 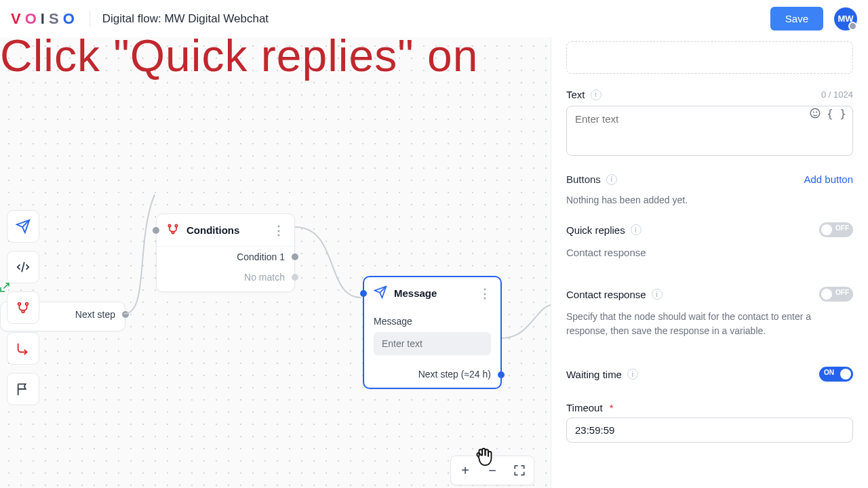 What do you see at coordinates (90, 19) in the screenshot?
I see `divider` at bounding box center [90, 19].